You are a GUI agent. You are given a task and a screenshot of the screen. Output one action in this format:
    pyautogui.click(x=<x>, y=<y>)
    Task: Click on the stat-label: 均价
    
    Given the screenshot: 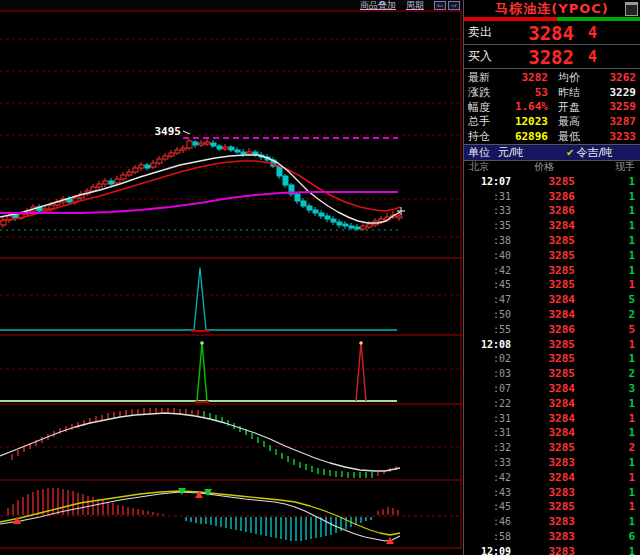 What is the action you would take?
    pyautogui.click(x=574, y=78)
    